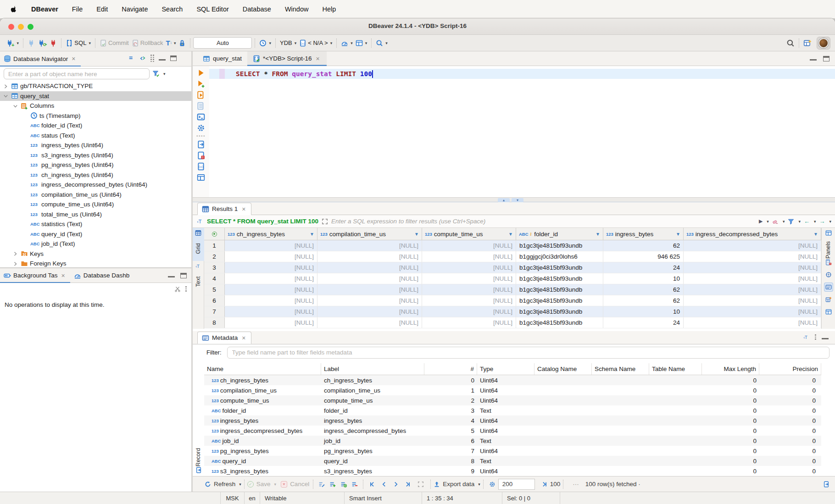 The height and width of the screenshot is (504, 835). Describe the element at coordinates (212, 9) in the screenshot. I see `menu-sql-editor: SQL Editor` at that location.